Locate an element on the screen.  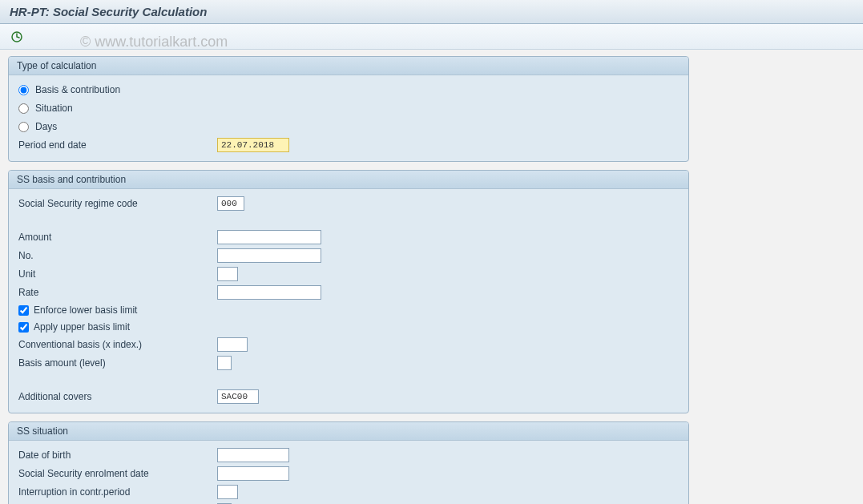
radio-days-label: Days is located at coordinates (45, 127).